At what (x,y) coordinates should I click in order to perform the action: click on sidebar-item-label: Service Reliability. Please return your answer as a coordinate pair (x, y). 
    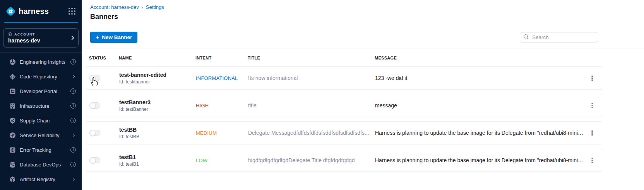
    Looking at the image, I should click on (44, 135).